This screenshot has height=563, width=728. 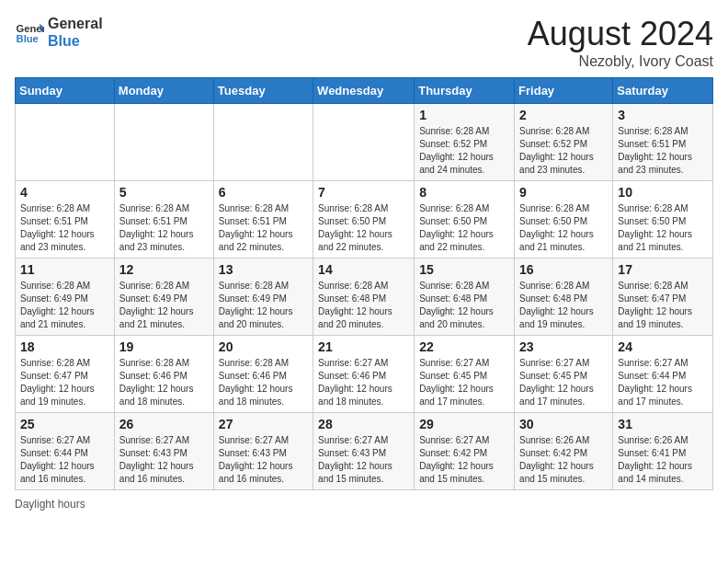 What do you see at coordinates (364, 91) in the screenshot?
I see `day-of-week-header: Wednesday` at bounding box center [364, 91].